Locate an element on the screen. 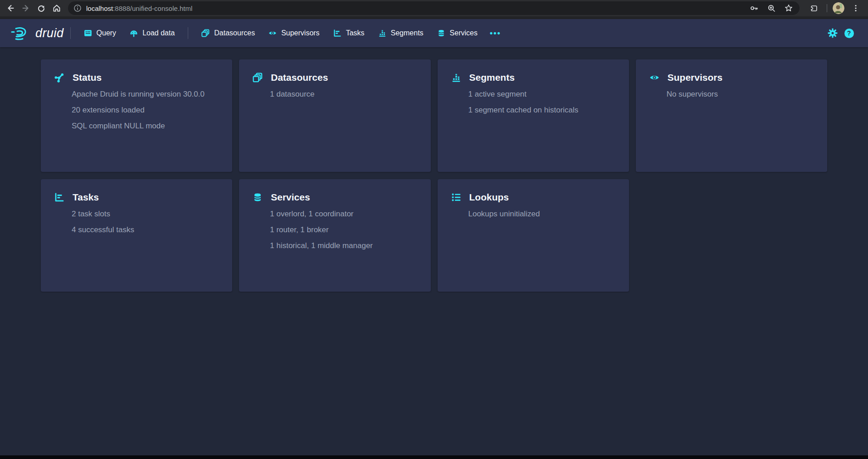 The width and height of the screenshot is (868, 459). nav-item-label: Load data is located at coordinates (159, 33).